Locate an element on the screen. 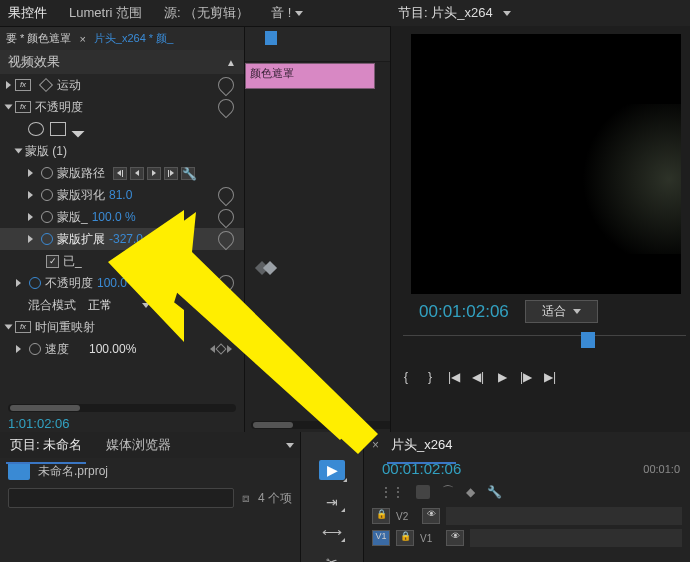  tab-effects: 果控件 is located at coordinates (28, 13).